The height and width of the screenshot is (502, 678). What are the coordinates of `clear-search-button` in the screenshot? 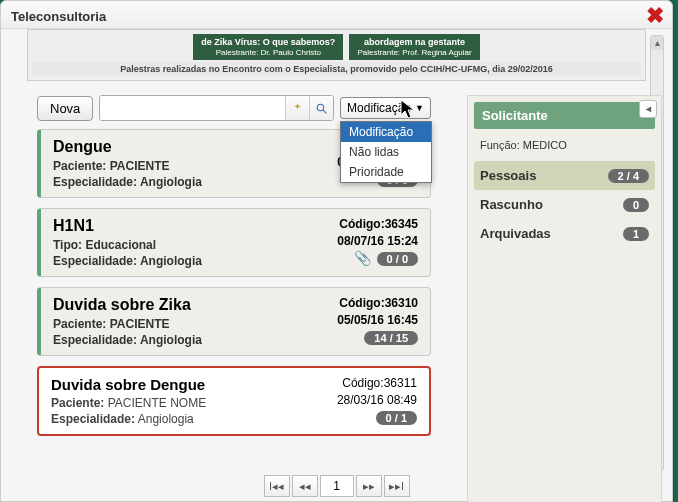 It's located at (297, 108).